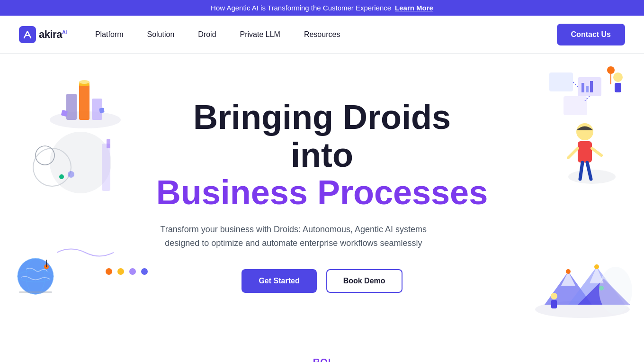  What do you see at coordinates (43, 276) in the screenshot?
I see `globe-illustration` at bounding box center [43, 276].